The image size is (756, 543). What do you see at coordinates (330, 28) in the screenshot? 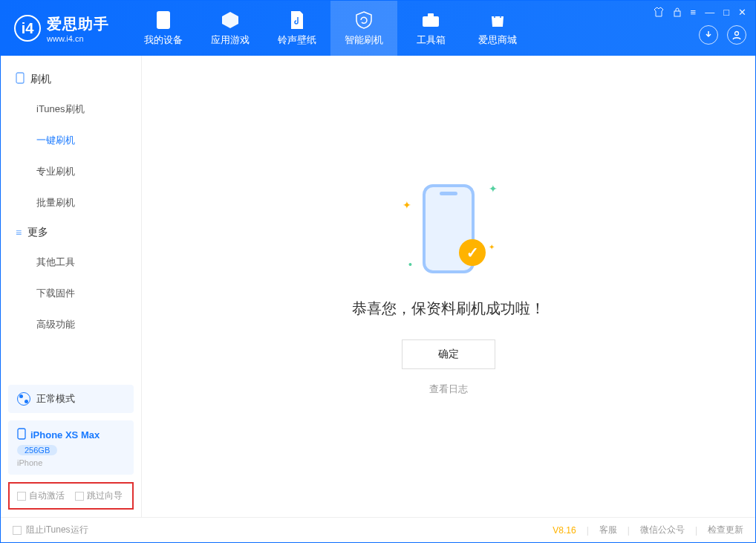
I see `nav-tabs: 我的设备 应用游戏 铃声壁纸 智能刷机 工具箱 爱思商城` at bounding box center [330, 28].